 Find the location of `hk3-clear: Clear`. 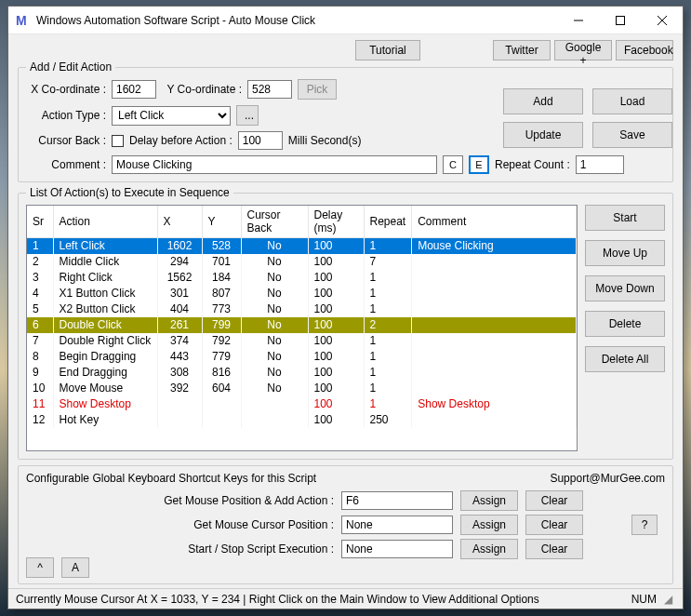

hk3-clear: Clear is located at coordinates (554, 549).